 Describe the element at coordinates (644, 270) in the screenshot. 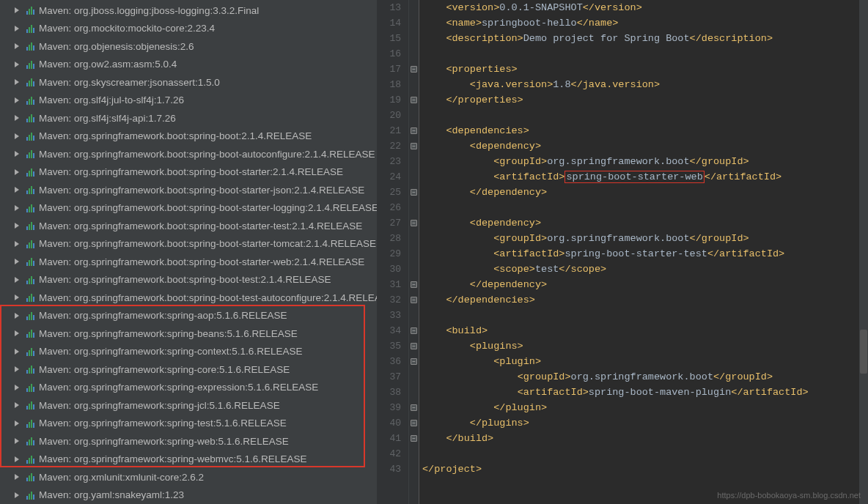

I see `code-line: <scope>test</scope>` at that location.